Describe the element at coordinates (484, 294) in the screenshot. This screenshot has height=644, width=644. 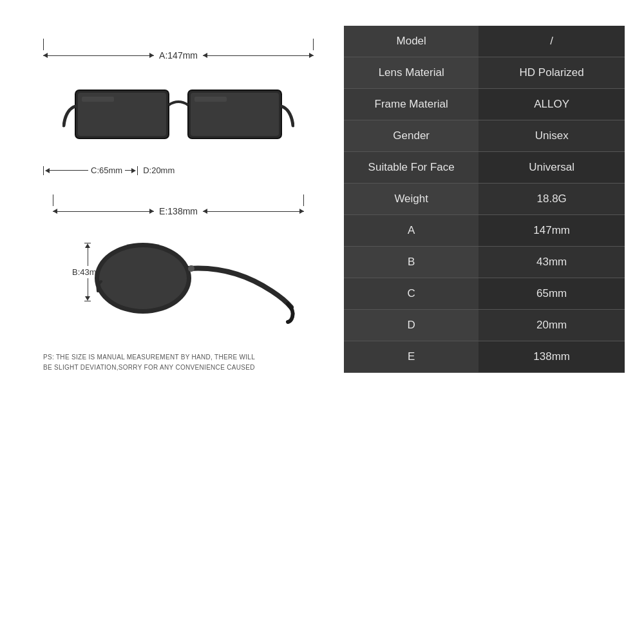
I see `table-row: C65mm` at that location.